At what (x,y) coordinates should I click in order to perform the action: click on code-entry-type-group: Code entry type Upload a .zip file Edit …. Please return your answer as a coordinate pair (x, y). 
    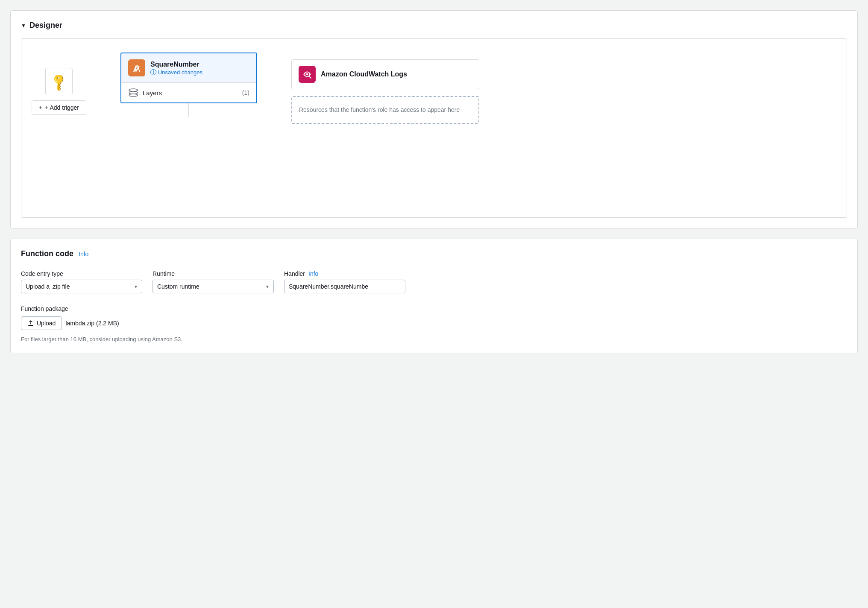
    Looking at the image, I should click on (82, 282).